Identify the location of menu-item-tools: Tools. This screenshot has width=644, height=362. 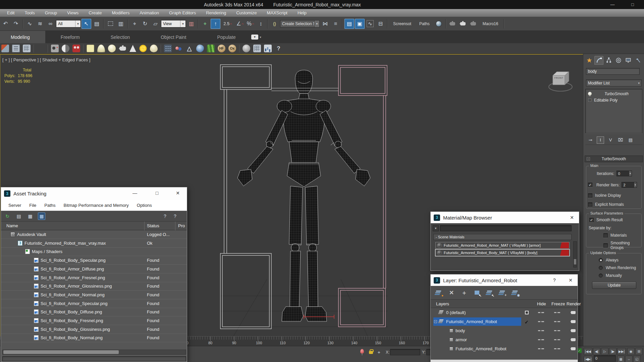
(30, 13).